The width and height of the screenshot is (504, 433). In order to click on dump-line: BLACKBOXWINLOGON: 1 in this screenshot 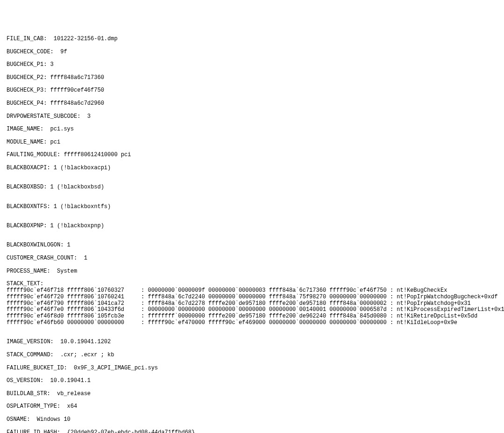, I will do `click(252, 245)`.